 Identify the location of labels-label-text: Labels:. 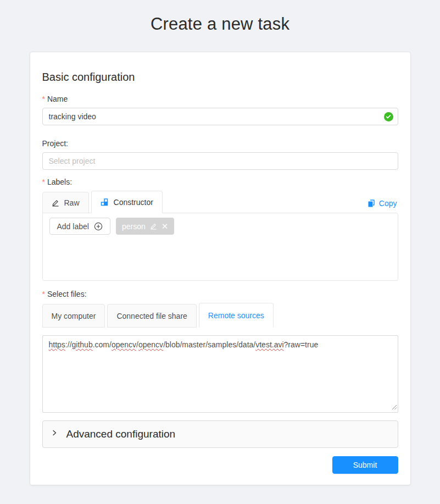
(59, 182).